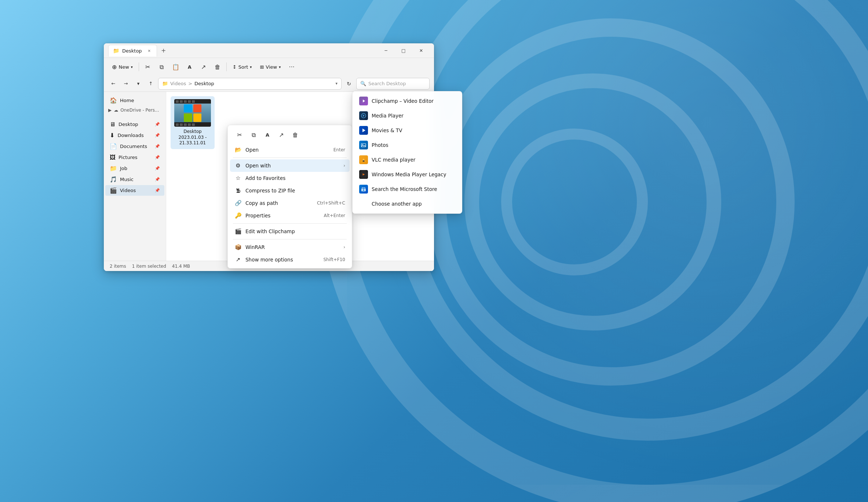 The width and height of the screenshot is (868, 502). I want to click on close-button: ✕, so click(421, 51).